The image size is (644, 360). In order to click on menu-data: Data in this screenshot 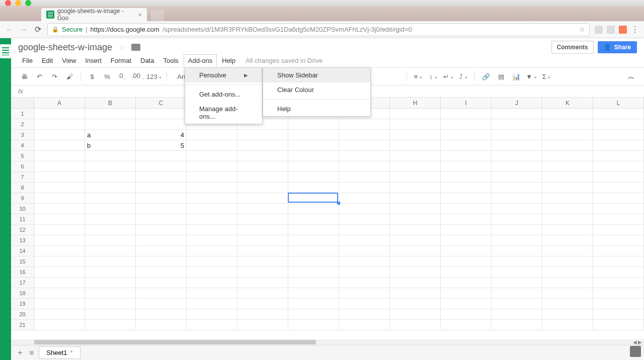, I will do `click(147, 60)`.